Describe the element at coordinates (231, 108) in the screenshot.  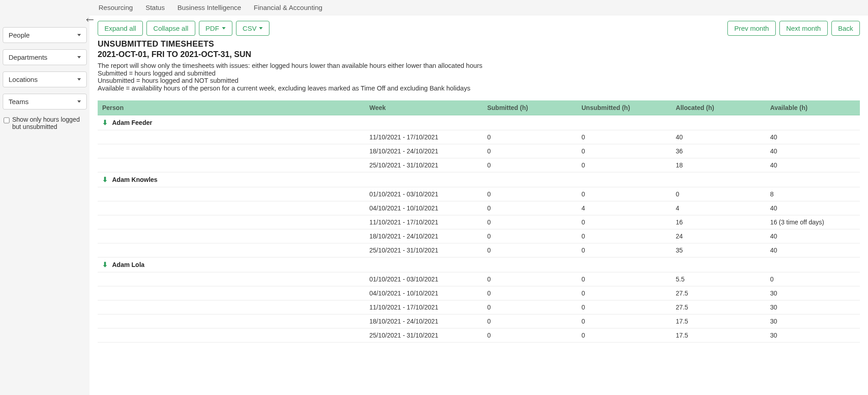
I see `col-person: Person` at that location.